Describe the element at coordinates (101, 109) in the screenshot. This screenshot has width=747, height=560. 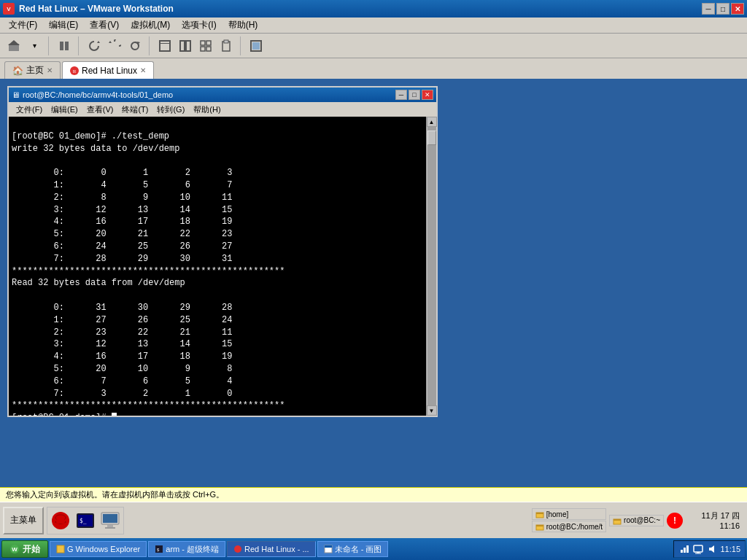
I see `term-menu-view: 查看(V)` at that location.